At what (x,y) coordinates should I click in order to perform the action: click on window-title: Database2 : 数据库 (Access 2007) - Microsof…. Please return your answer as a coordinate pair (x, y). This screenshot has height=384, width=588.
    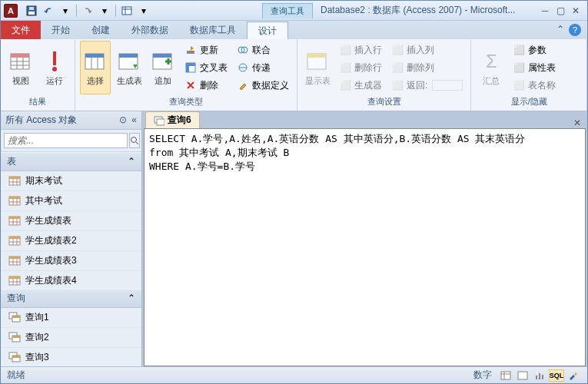
    Looking at the image, I should click on (426, 11).